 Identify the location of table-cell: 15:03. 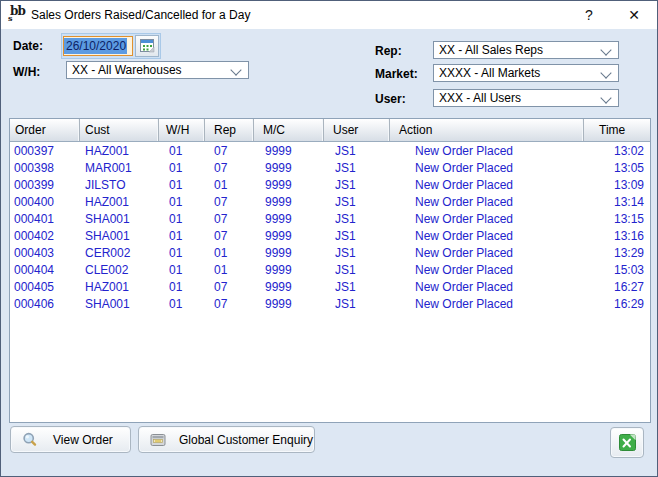
(617, 270).